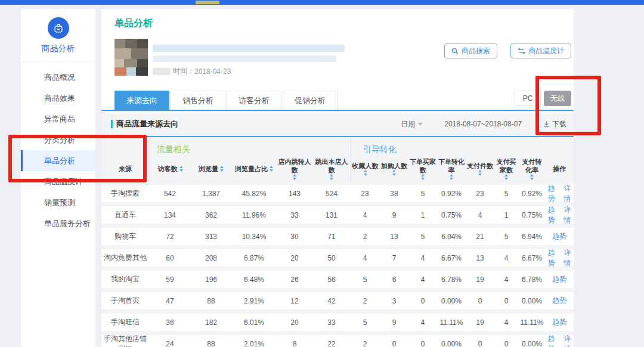 This screenshot has width=644, height=347. I want to click on column-header-收藏人数: 收藏人数, so click(365, 169).